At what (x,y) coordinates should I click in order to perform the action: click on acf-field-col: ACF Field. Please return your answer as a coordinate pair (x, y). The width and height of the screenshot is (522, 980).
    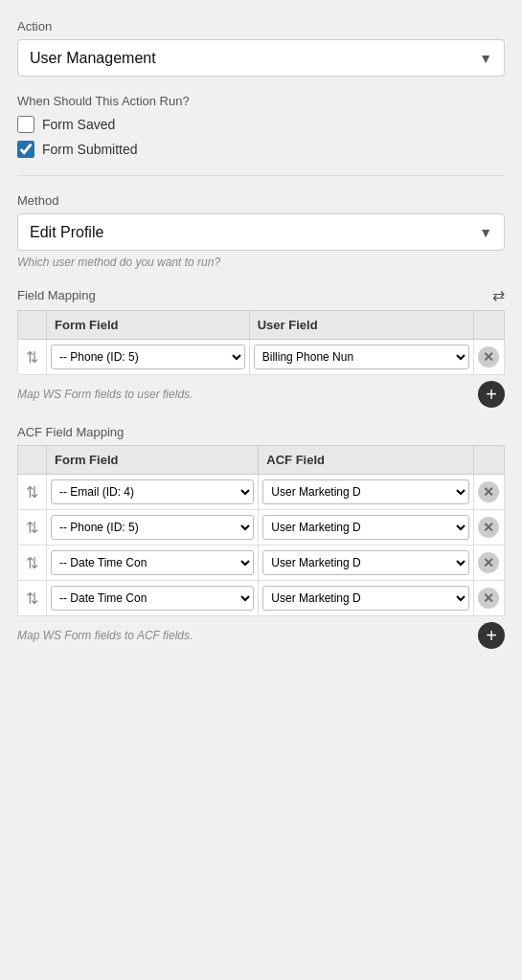
    Looking at the image, I should click on (366, 460).